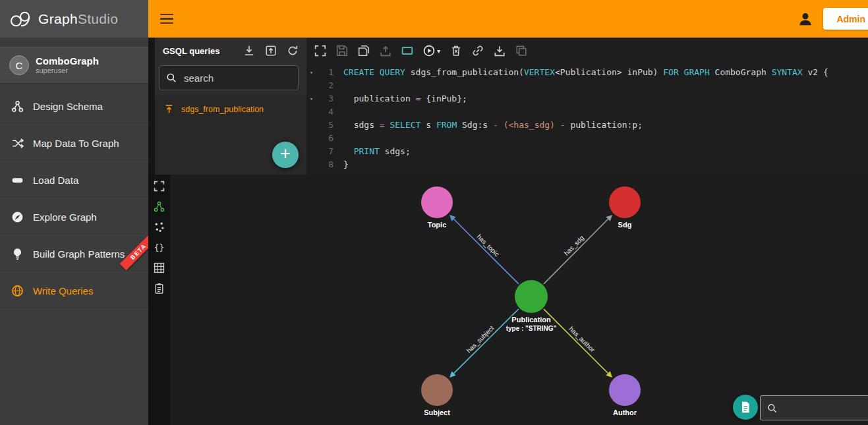  Describe the element at coordinates (587, 99) in the screenshot. I see `code-line: ▾3 publication = {inPub};` at that location.